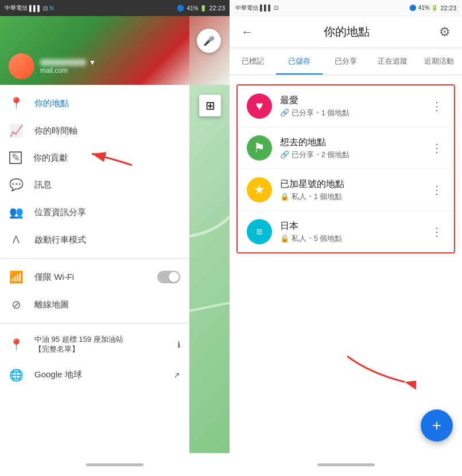 The height and width of the screenshot is (476, 462). I want to click on favorites-more-button: ⋮, so click(437, 106).